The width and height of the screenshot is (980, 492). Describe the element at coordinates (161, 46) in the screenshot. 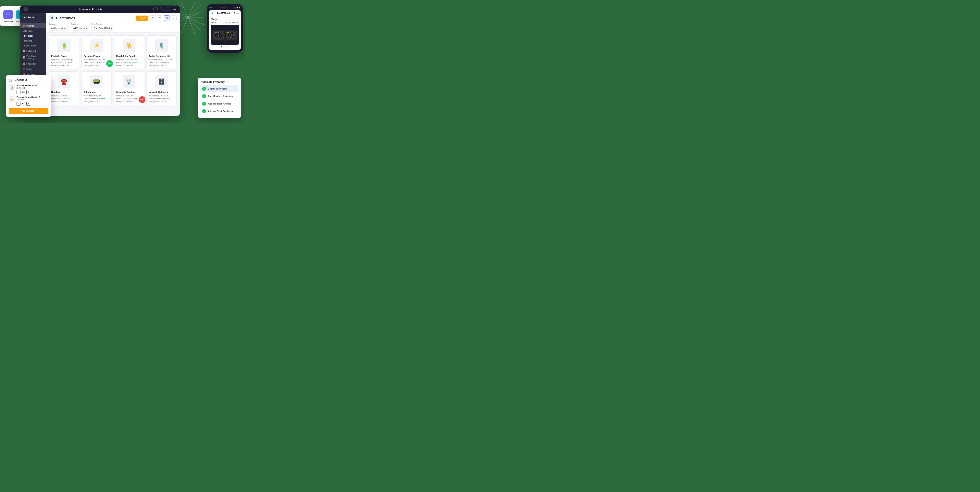

I see `product-icon-3: 🎙️` at that location.